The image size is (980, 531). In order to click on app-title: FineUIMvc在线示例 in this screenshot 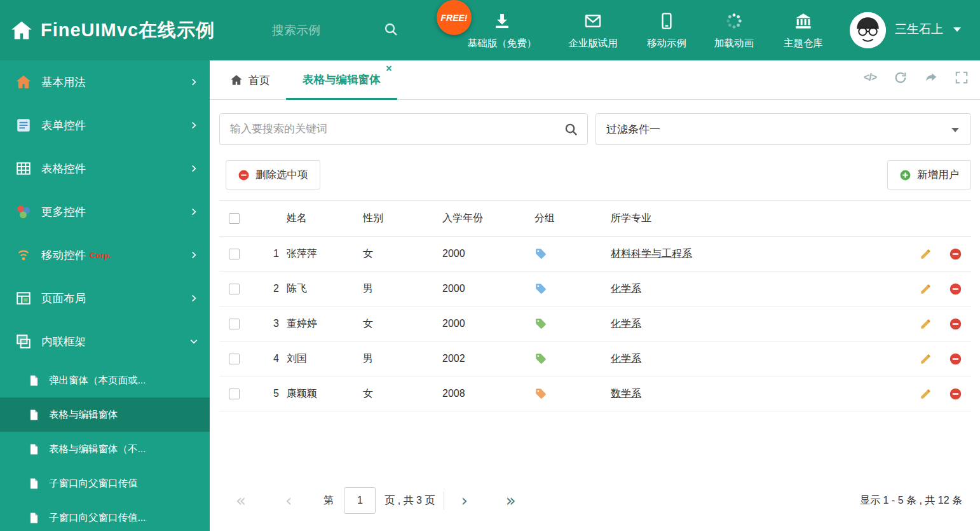, I will do `click(128, 31)`.